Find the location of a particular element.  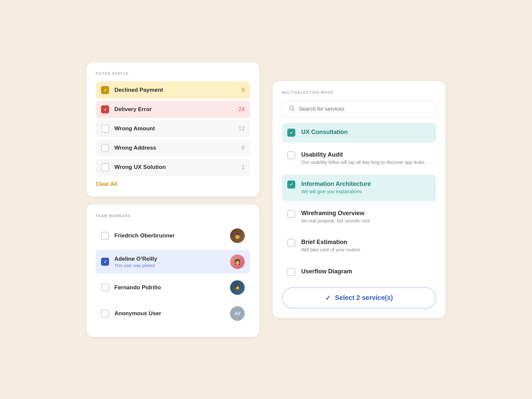

filter-label-wrong-address: Wrong Address is located at coordinates (178, 148).